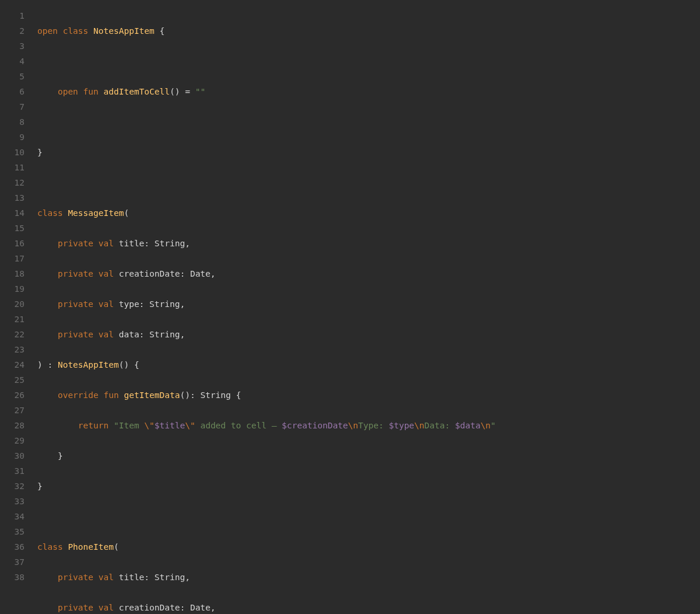  I want to click on line-number: 7, so click(12, 107).